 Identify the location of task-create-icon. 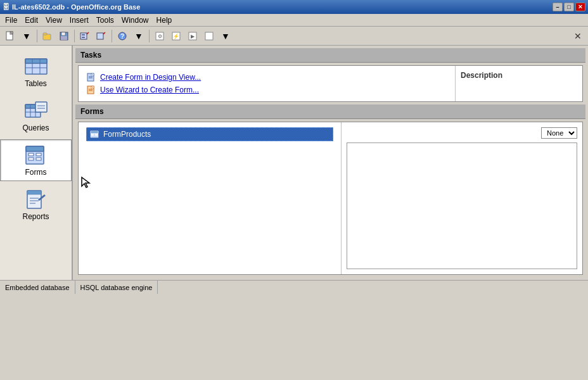
(91, 77).